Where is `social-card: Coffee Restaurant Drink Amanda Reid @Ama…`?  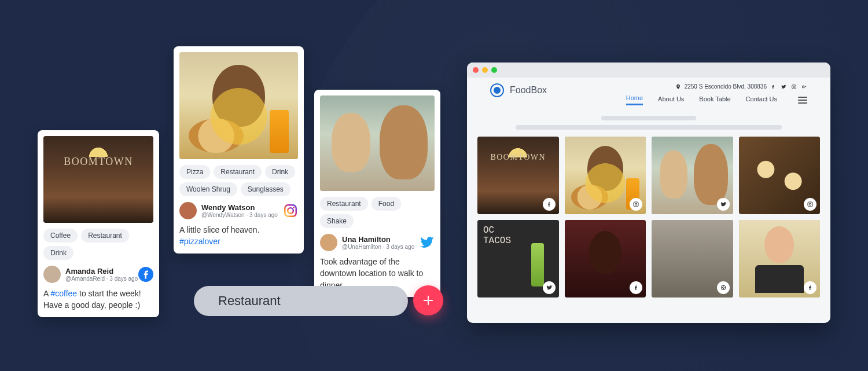
social-card: Coffee Restaurant Drink Amanda Reid @Ama… is located at coordinates (98, 223).